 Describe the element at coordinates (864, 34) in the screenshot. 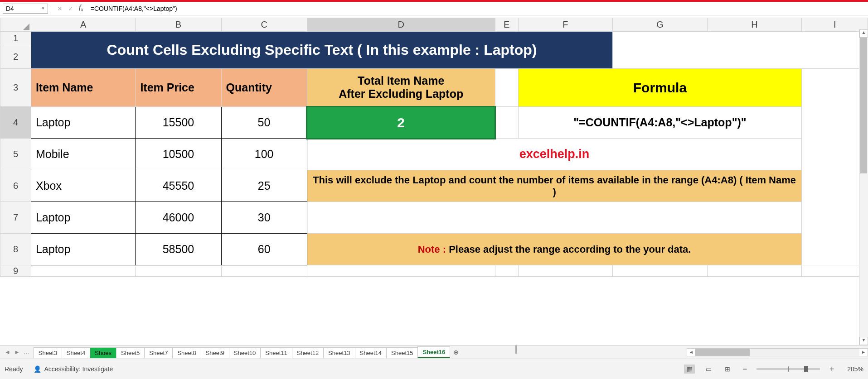

I see `scroll-up-icon: ▲` at that location.